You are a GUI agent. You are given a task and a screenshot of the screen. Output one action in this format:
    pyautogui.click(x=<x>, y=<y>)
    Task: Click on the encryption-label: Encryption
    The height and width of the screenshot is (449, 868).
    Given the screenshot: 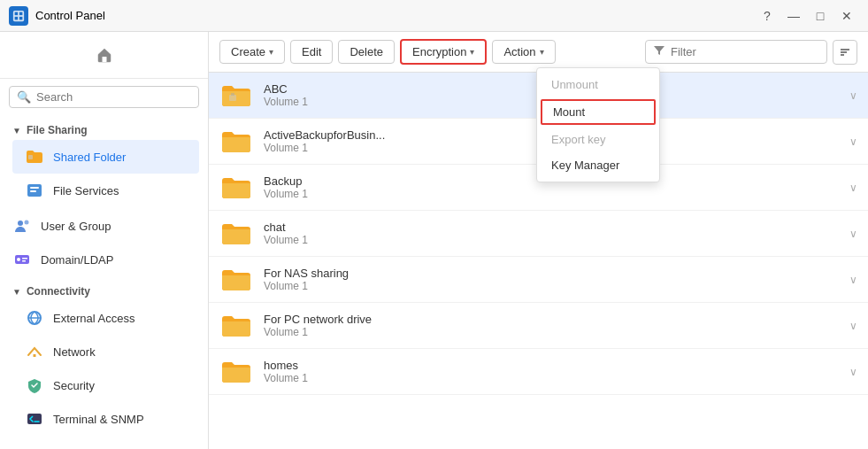 What is the action you would take?
    pyautogui.click(x=439, y=51)
    